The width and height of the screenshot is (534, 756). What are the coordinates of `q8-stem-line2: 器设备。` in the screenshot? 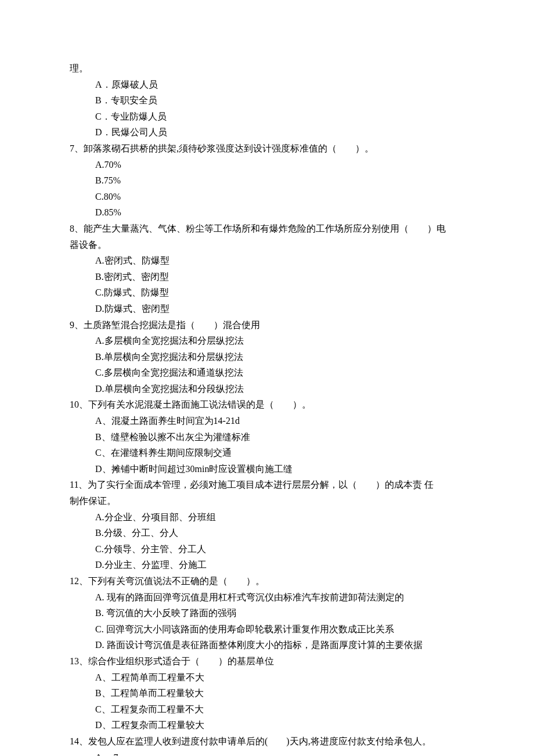 It's located at (267, 245).